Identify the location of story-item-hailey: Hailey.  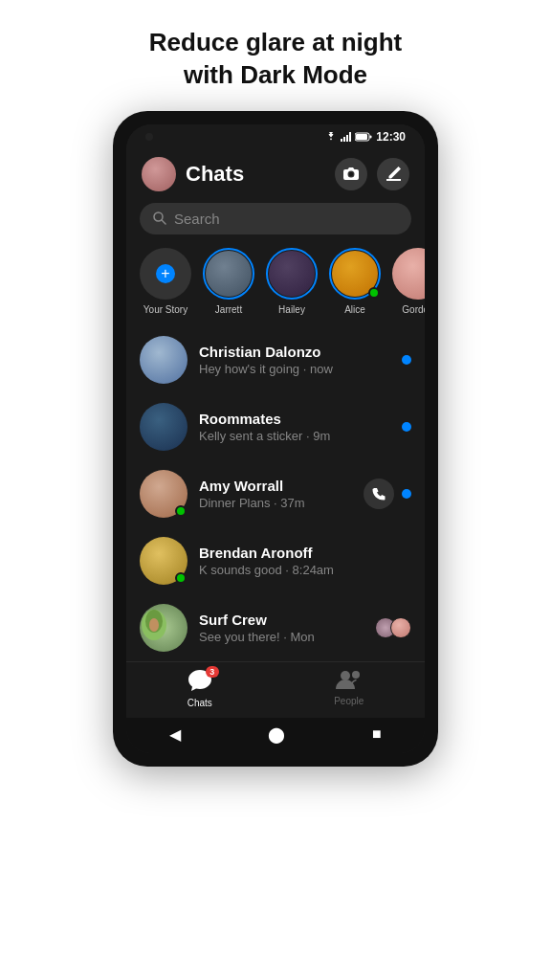
(292, 281).